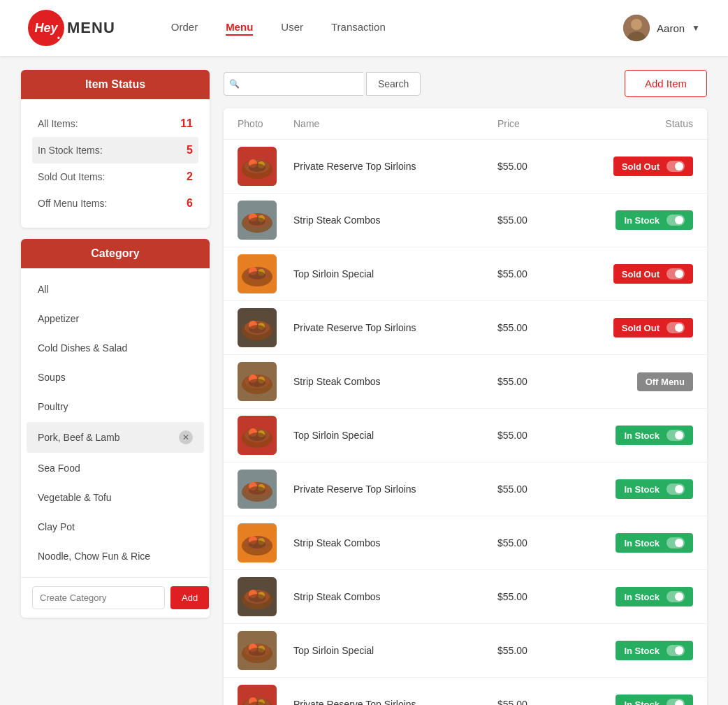 Image resolution: width=728 pixels, height=705 pixels. Describe the element at coordinates (665, 381) in the screenshot. I see `status-badge: Off Menu` at that location.